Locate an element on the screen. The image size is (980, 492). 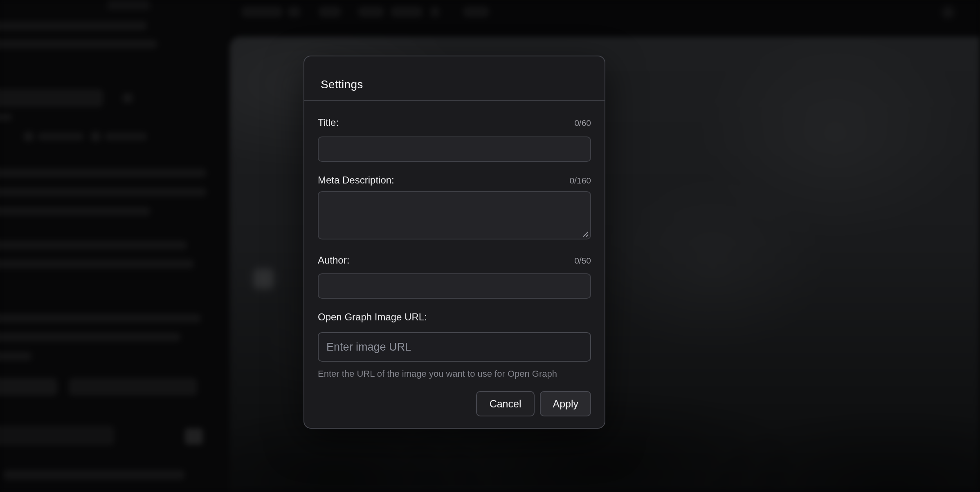
dialog-title: Settings is located at coordinates (463, 85).